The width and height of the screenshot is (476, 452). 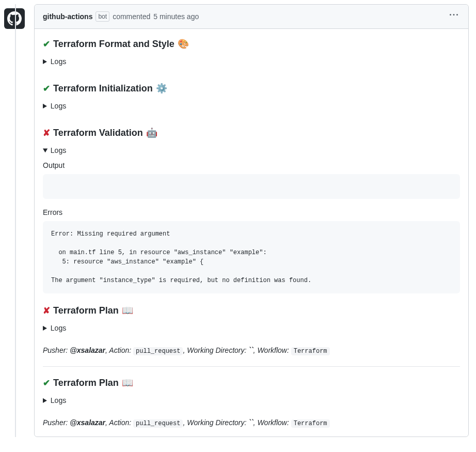 I want to click on robot-icon: 🤖, so click(x=152, y=133).